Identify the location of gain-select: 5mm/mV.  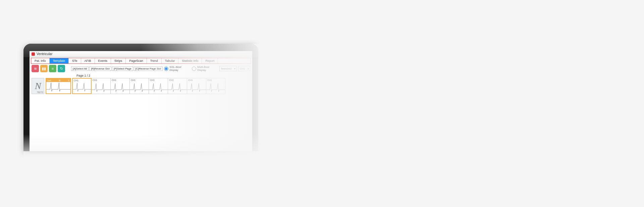
(228, 69).